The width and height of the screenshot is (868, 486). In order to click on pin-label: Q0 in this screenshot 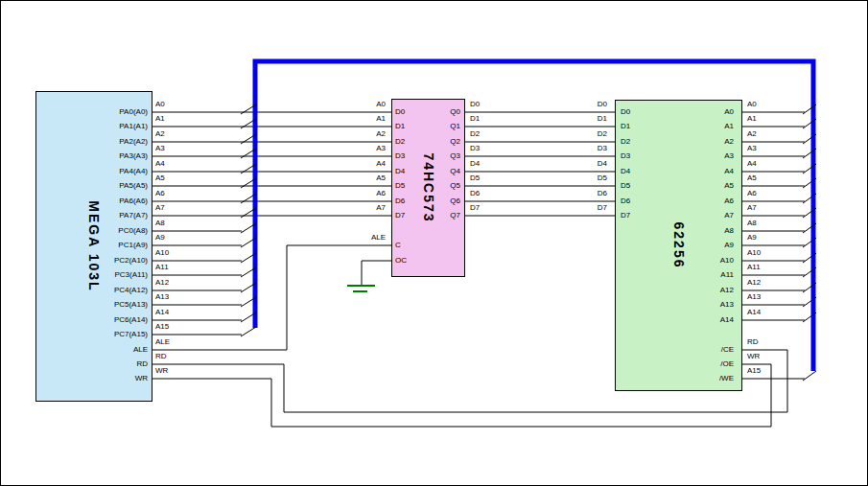, I will do `click(455, 111)`.